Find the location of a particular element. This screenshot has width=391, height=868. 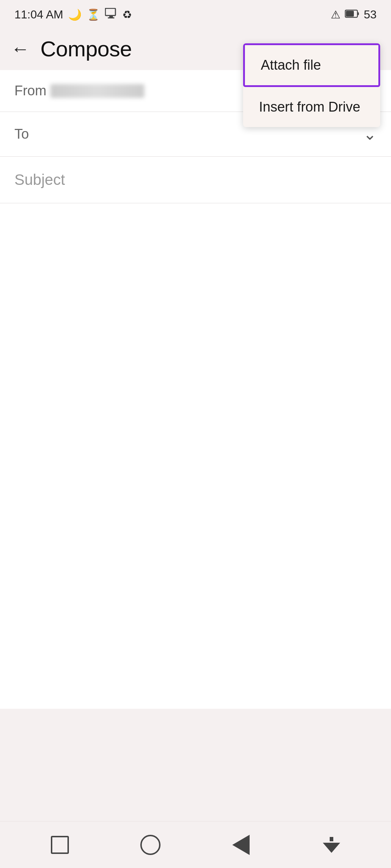

download-icon is located at coordinates (331, 845).